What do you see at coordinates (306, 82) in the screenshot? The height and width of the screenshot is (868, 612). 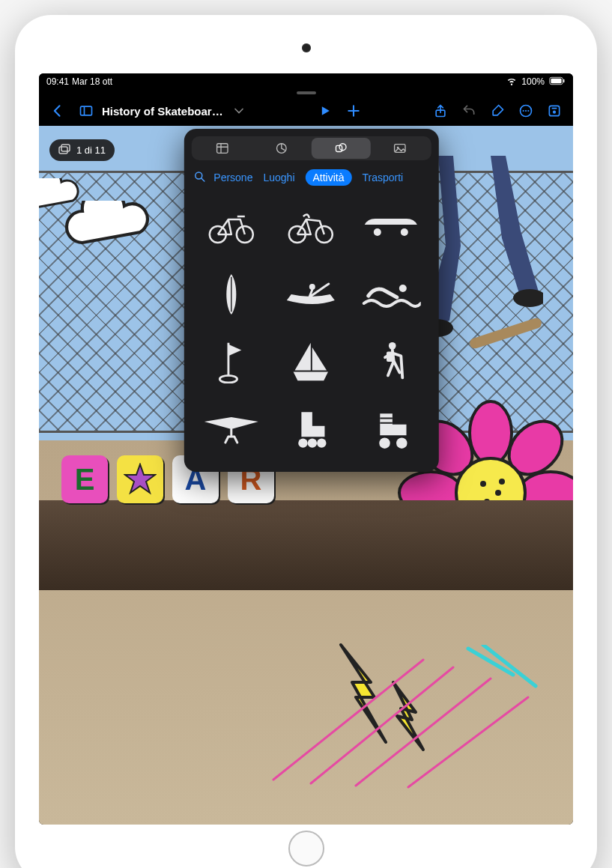 I see `status-bar: 09:41 Mar 18 ott 100%` at bounding box center [306, 82].